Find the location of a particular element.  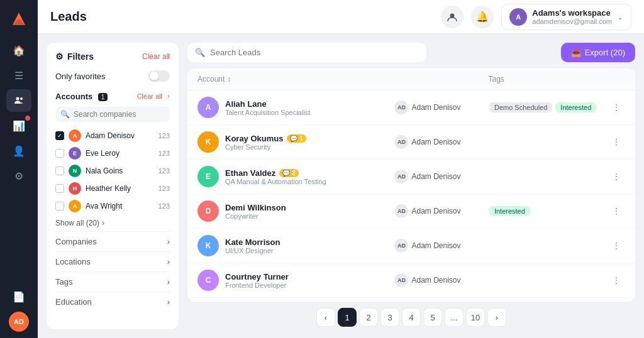

filter-sections: Companies›Locations›Tags›Education› is located at coordinates (113, 271).